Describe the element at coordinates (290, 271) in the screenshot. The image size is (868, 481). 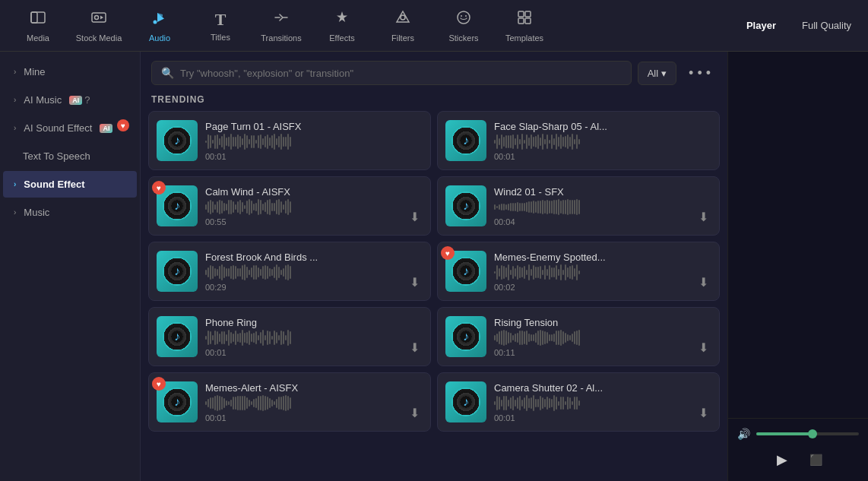
I see `card-forest-brook: ♪ Forest Brook And Birds ... 00:29 ⬇` at that location.